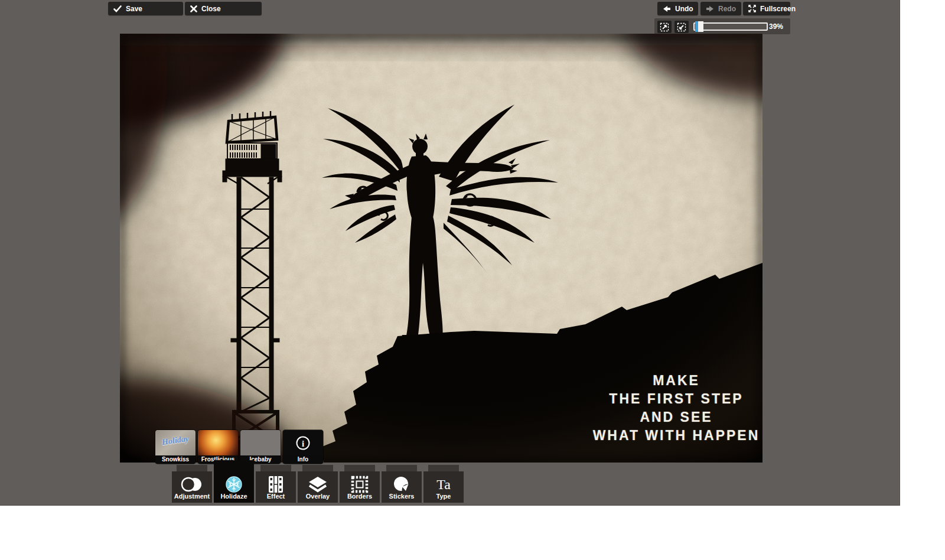 This screenshot has width=945, height=560. I want to click on tab-label: Stickers, so click(402, 496).